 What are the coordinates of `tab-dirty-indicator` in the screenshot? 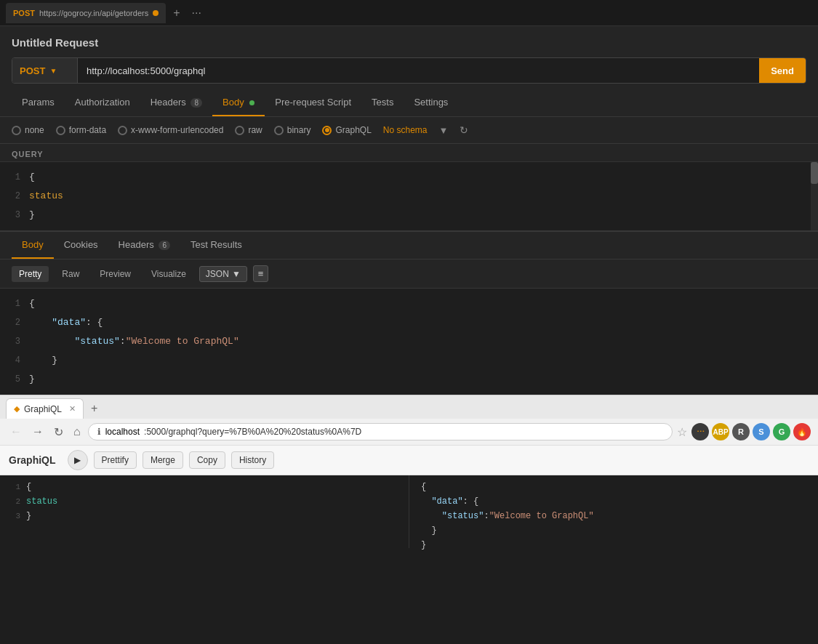 It's located at (156, 13).